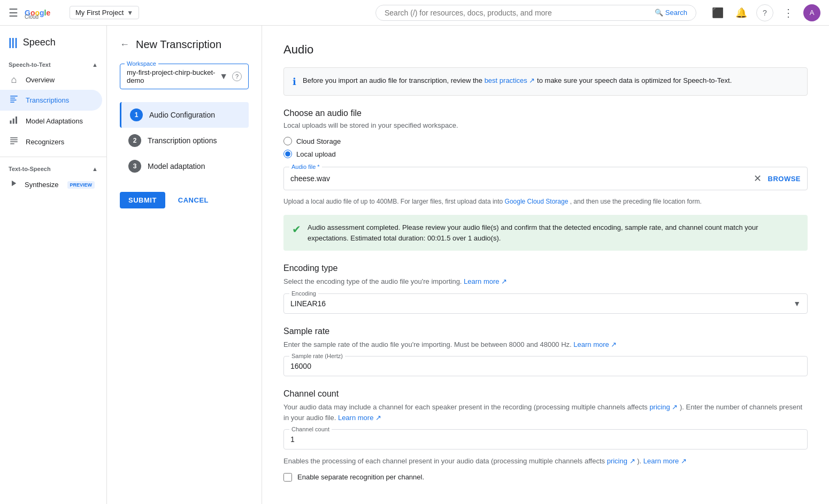 The image size is (829, 504). Describe the element at coordinates (546, 134) in the screenshot. I see `choose-audio-section: Choose an audio file Local uploads will …` at that location.